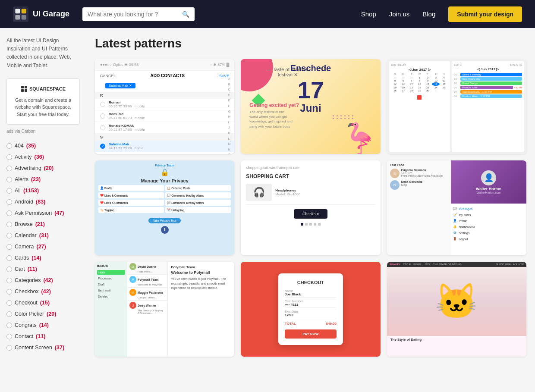  Describe the element at coordinates (488, 215) in the screenshot. I see `food-menu-myposts: 📝 My posts` at that location.